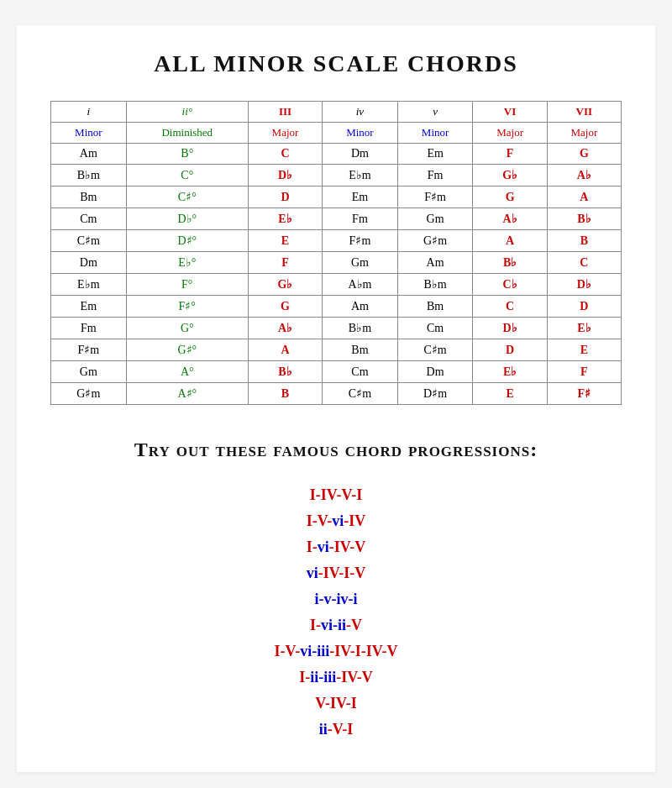  I want to click on table-row: CmD♭°E♭FmGmA♭B♭, so click(336, 219).